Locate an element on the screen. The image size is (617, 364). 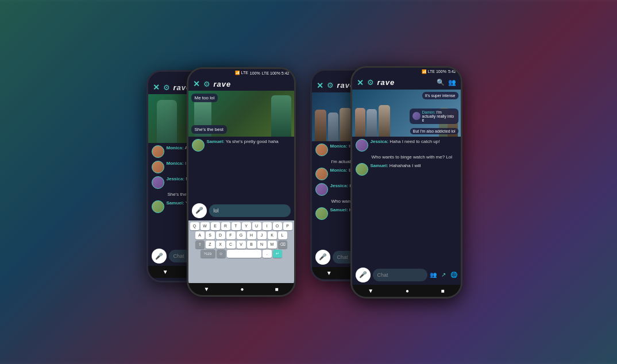
key-d: D is located at coordinates (221, 235).